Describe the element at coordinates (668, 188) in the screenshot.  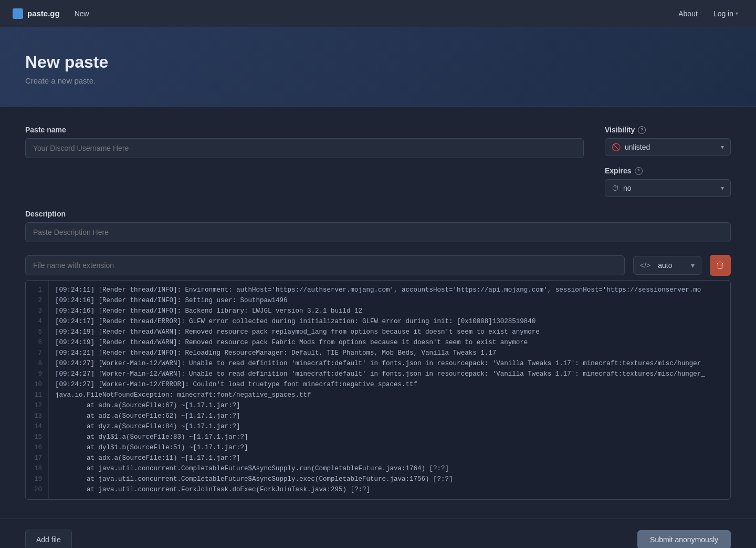
I see `expires-select: ⏱ no ▾` at that location.